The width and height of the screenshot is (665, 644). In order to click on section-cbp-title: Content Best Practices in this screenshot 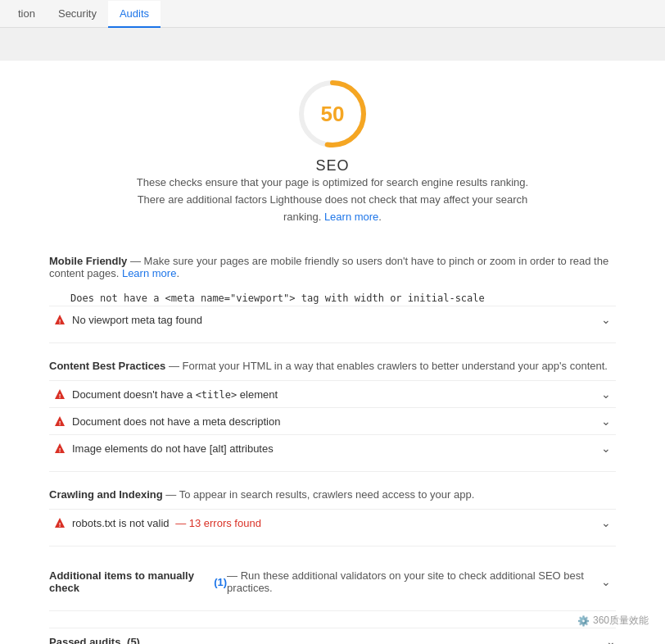, I will do `click(107, 365)`.